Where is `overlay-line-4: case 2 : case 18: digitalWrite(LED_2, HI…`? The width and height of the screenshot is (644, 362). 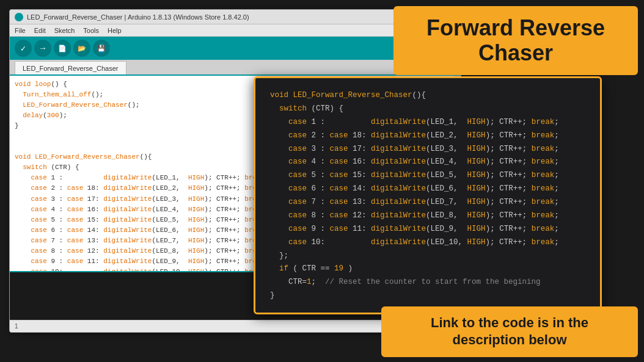
overlay-line-4: case 2 : case 18: digitalWrite(LED_2, HI… is located at coordinates (428, 136).